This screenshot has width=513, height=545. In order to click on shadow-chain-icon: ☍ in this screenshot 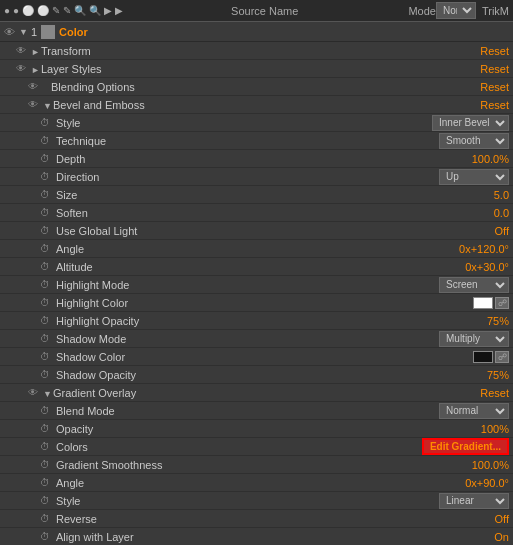, I will do `click(502, 357)`.